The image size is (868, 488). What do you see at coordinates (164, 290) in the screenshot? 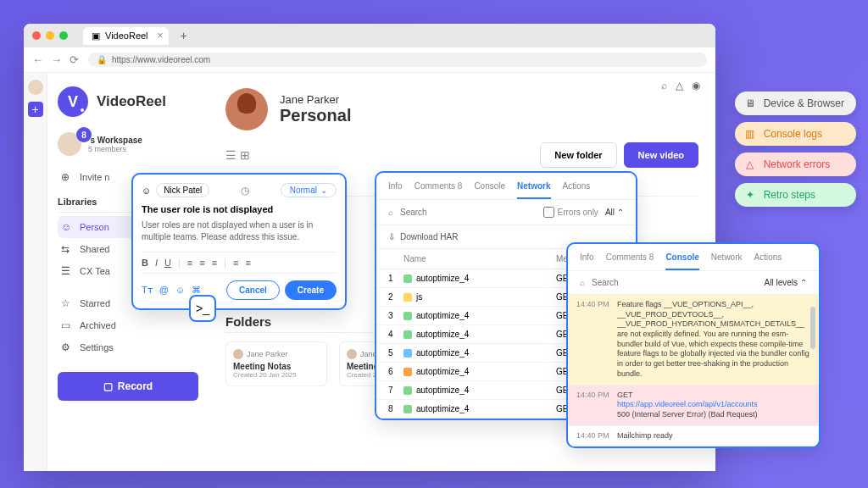
I see `mention-icon: @` at bounding box center [164, 290].